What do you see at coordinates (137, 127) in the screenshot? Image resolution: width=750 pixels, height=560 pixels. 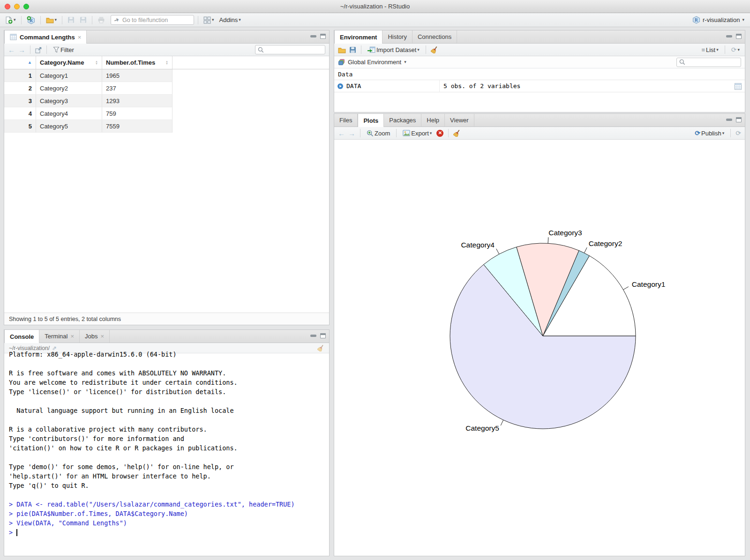 I see `table-cell: 7559` at bounding box center [137, 127].